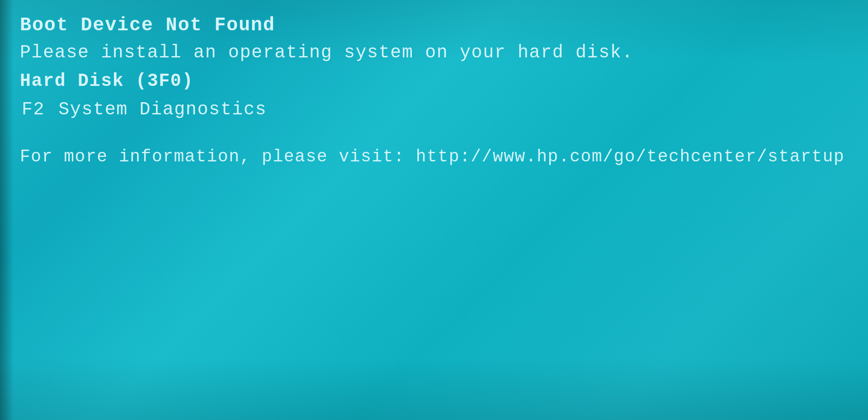  I want to click on more-info-url: http://www.hp.com/go/techcenter/startup, so click(630, 156).